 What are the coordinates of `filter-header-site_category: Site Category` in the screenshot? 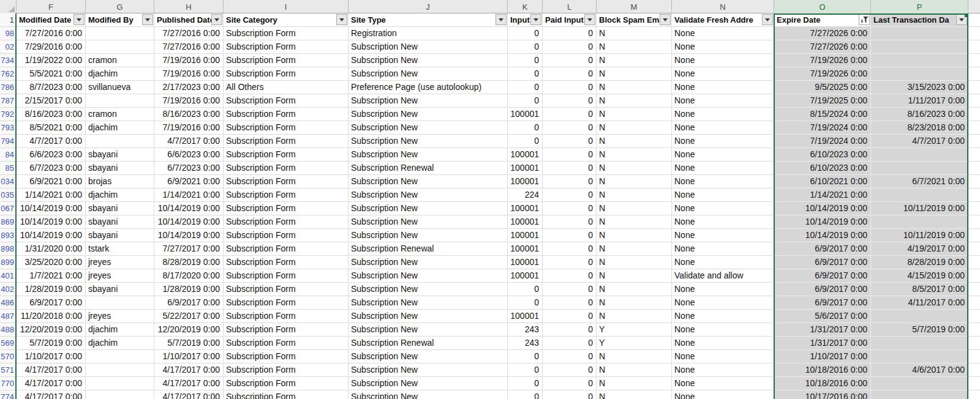 It's located at (286, 20).